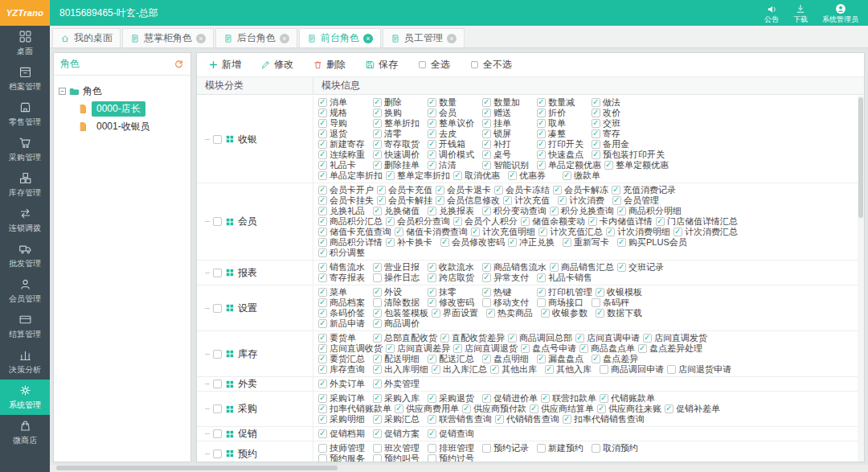 Image resolution: width=868 pixels, height=472 pixels. What do you see at coordinates (25, 79) in the screenshot?
I see `sidebar-item-files: 档案管理` at bounding box center [25, 79].